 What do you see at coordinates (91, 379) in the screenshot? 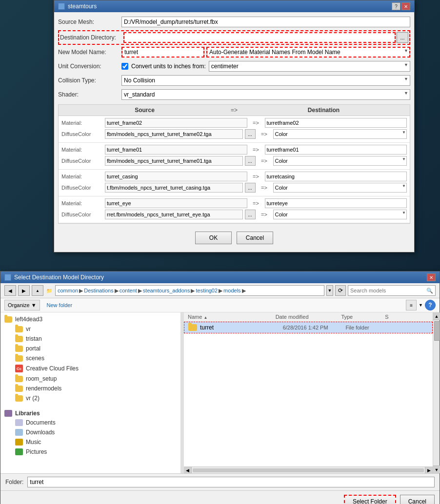
I see `sidebar-item-room-setup: room_setup` at bounding box center [91, 379].